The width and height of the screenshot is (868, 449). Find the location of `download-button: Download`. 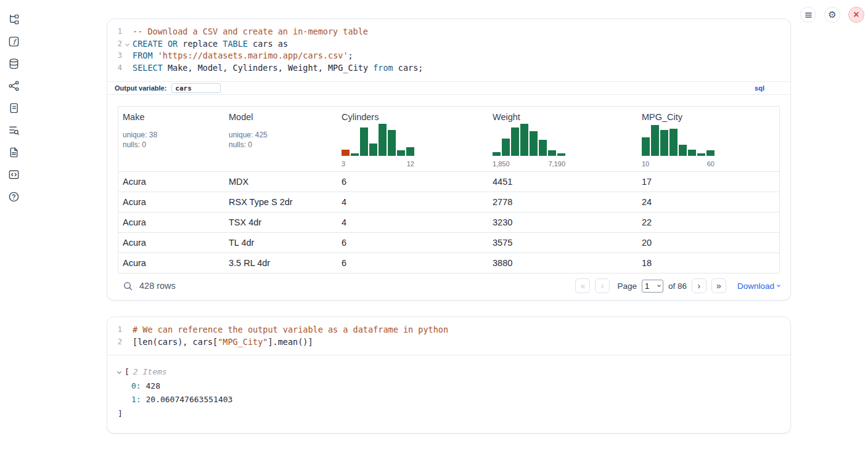

download-button: Download is located at coordinates (758, 286).